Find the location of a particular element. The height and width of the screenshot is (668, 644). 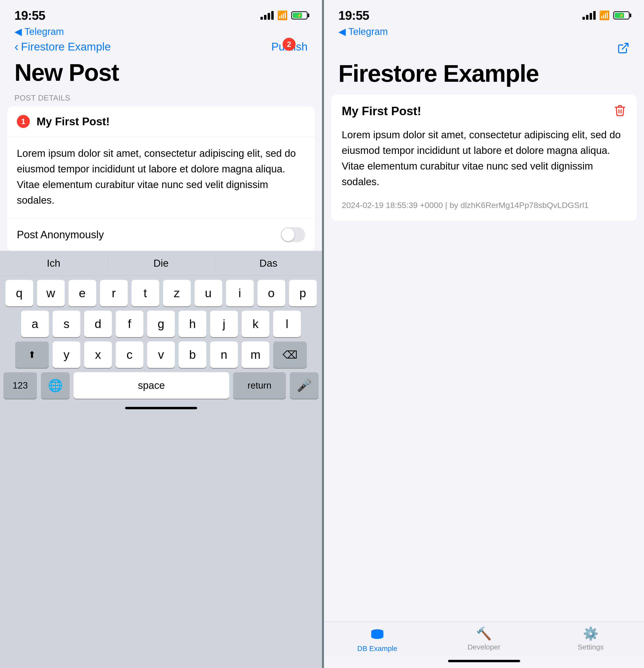

share-icon is located at coordinates (623, 50).